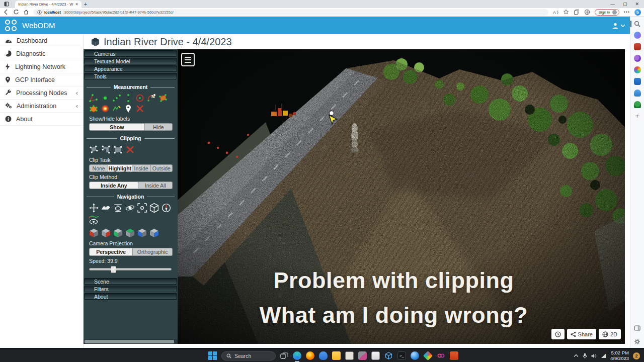 This screenshot has height=362, width=644. I want to click on copilot-icon, so click(637, 35).